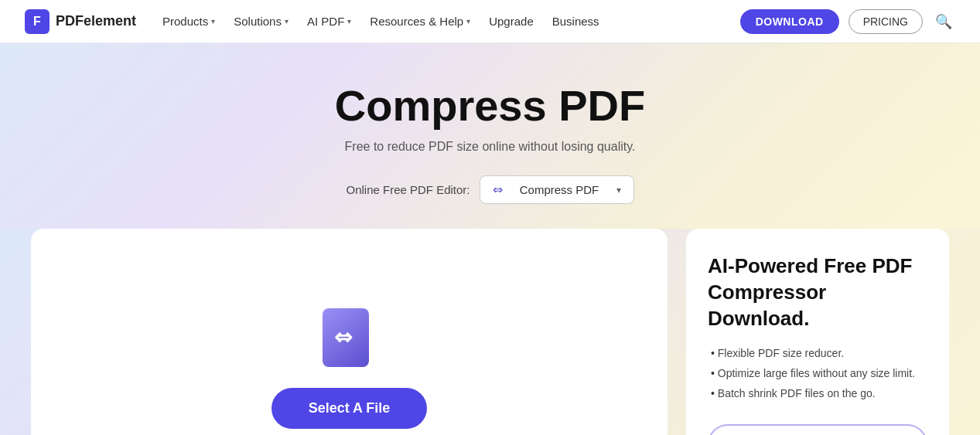  I want to click on search-icon: 🔍, so click(944, 22).